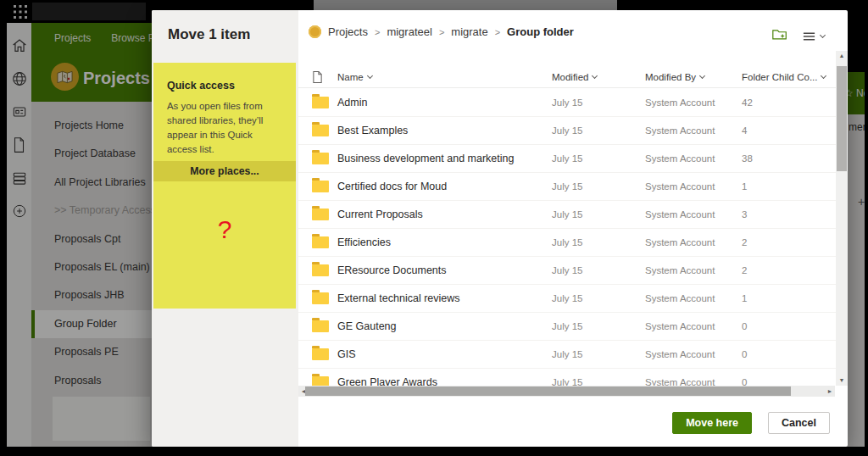 The image size is (868, 456). I want to click on new-folder-icon, so click(780, 36).